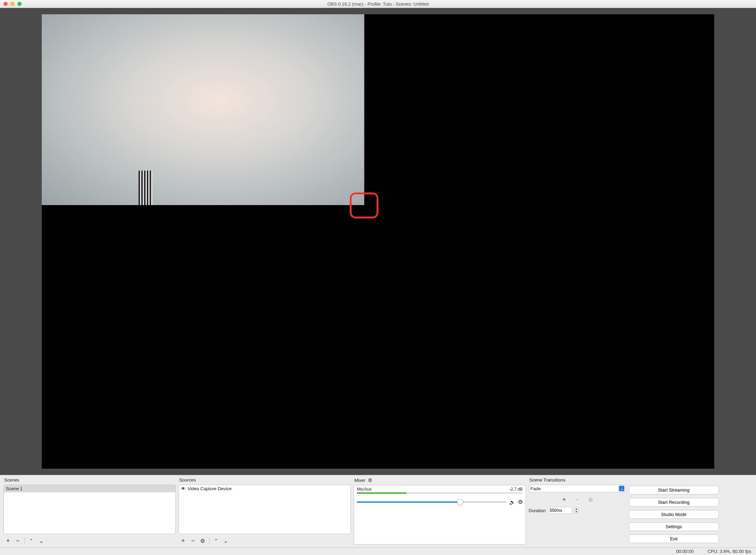 This screenshot has width=756, height=555. I want to click on transition-add-button, so click(564, 500).